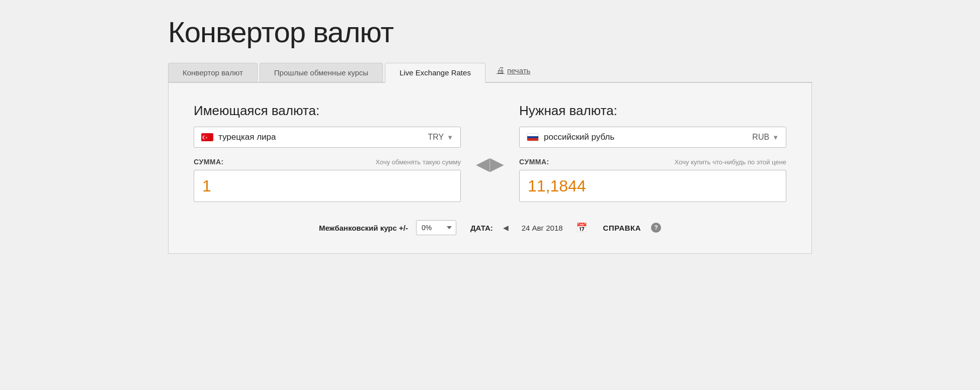 This screenshot has height=390, width=980. Describe the element at coordinates (327, 111) in the screenshot. I see `from-section-label: Имеющаяся валюта:` at that location.